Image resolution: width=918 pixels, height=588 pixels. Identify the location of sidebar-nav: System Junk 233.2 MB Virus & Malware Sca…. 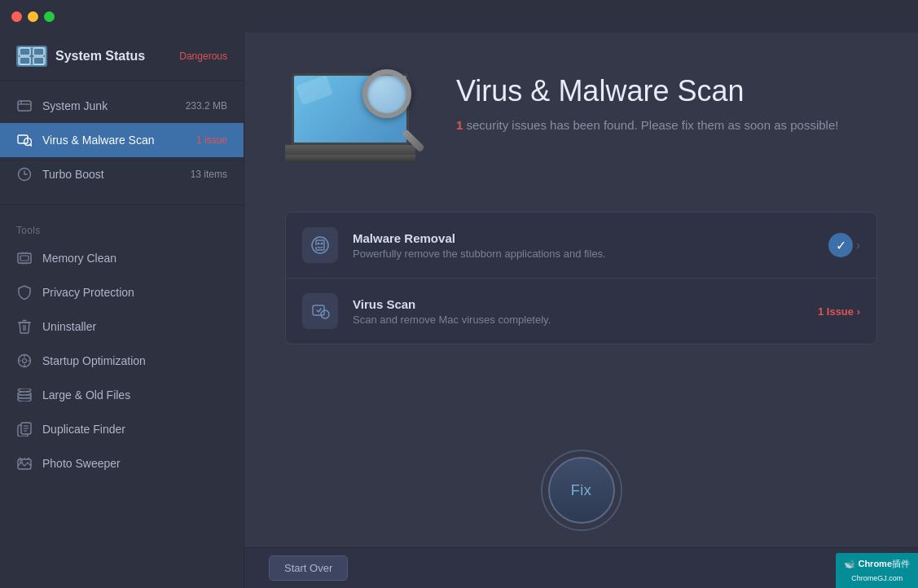
(122, 140).